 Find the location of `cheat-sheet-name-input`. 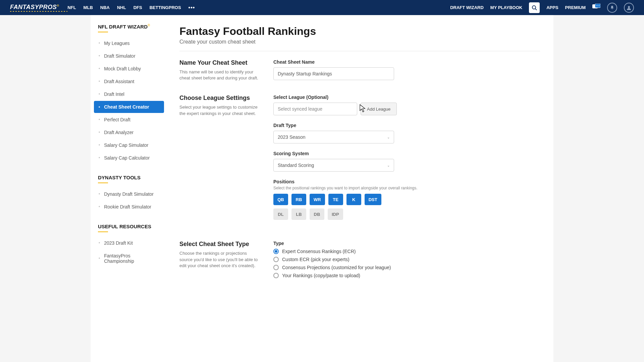

cheat-sheet-name-input is located at coordinates (334, 74).